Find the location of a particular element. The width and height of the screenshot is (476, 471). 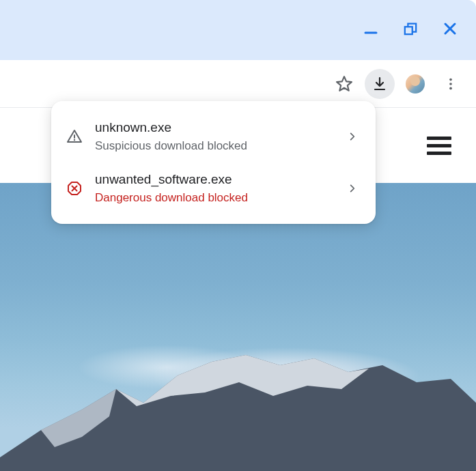

bookmark-button is located at coordinates (344, 84).